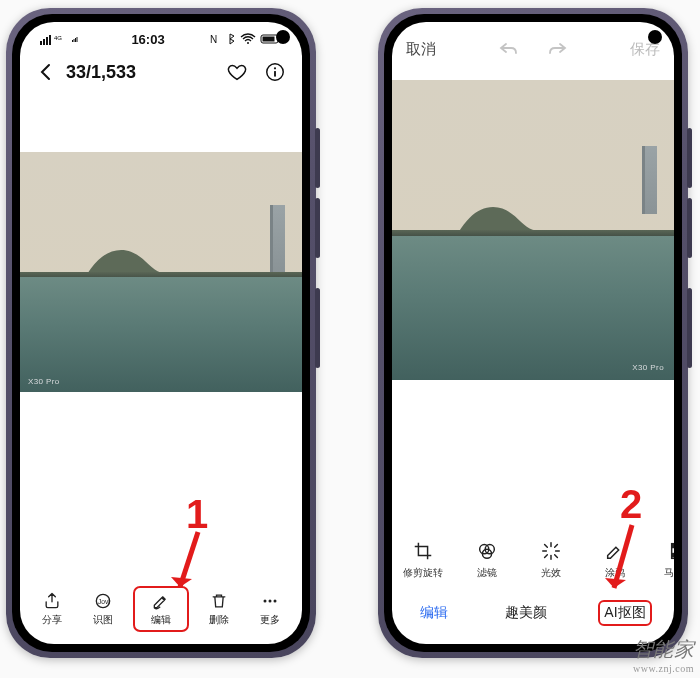 The height and width of the screenshot is (678, 700). Describe the element at coordinates (434, 613) in the screenshot. I see `tab-edit: 编辑` at that location.